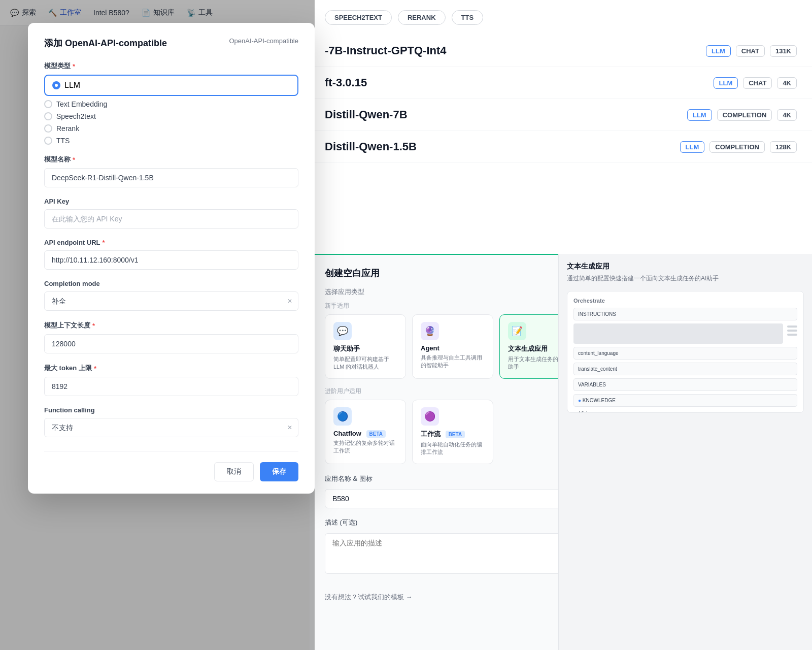 The height and width of the screenshot is (650, 812). Describe the element at coordinates (365, 434) in the screenshot. I see `chatflow-type-name: Chatflow BETA` at that location.